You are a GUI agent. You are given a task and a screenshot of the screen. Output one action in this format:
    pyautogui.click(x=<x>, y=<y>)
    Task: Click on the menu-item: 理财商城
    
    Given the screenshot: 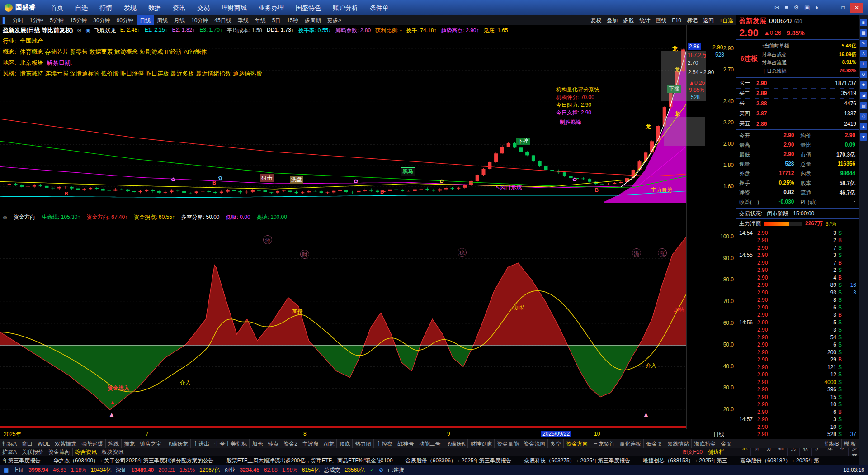 What is the action you would take?
    pyautogui.click(x=234, y=8)
    